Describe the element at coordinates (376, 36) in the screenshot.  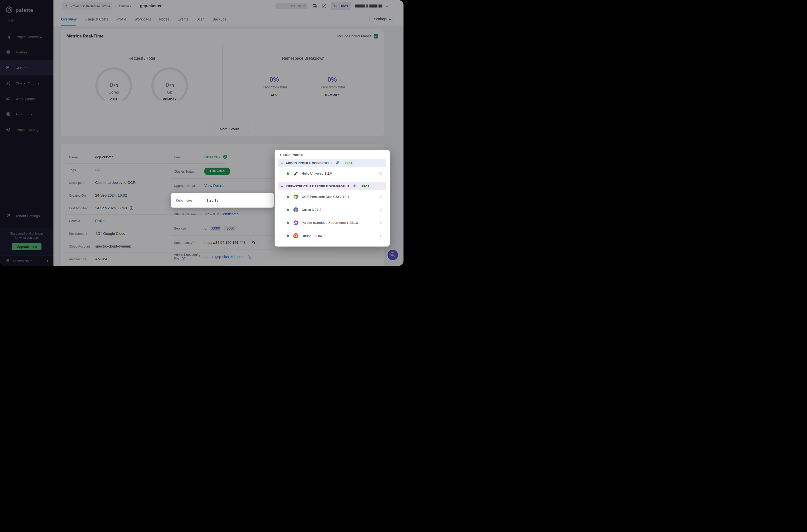
I see `include-control-planes-checkbox` at that location.